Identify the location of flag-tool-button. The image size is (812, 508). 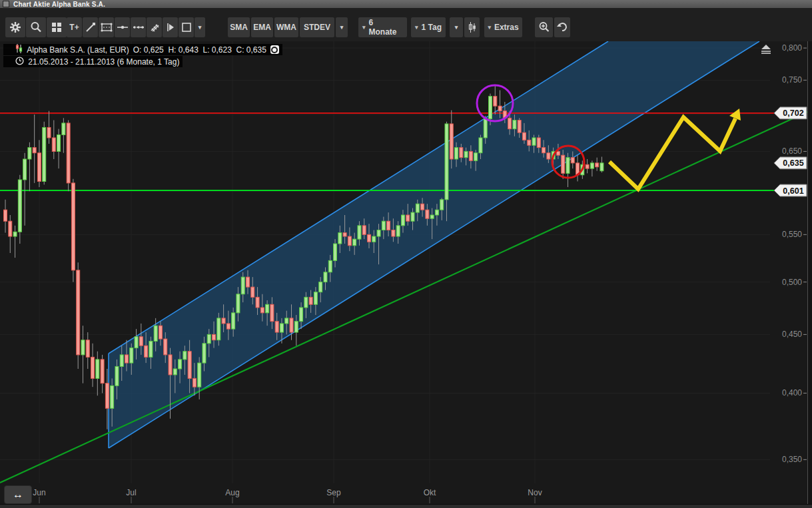
(171, 27).